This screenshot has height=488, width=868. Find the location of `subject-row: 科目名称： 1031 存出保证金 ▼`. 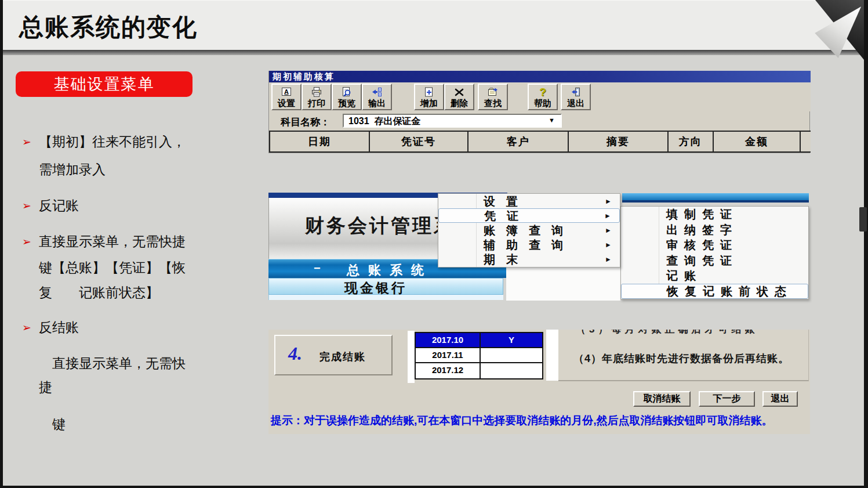

subject-row: 科目名称： 1031 存出保证金 ▼ is located at coordinates (540, 121).